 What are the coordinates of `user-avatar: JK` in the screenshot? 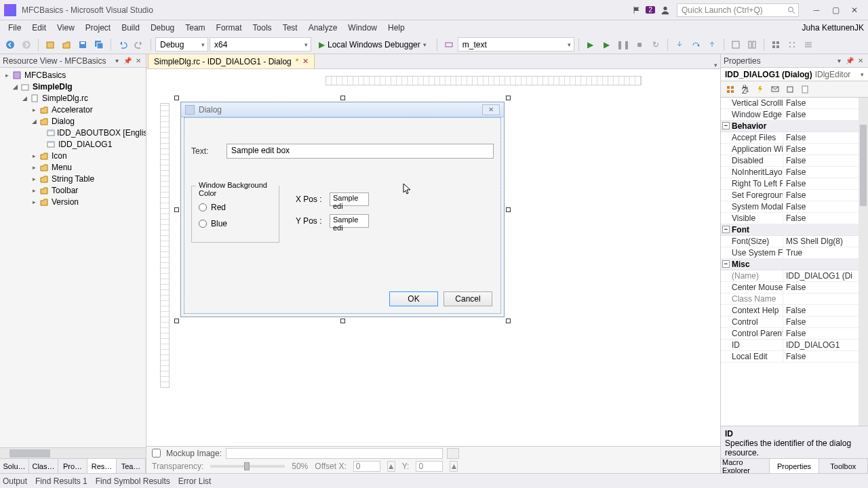 It's located at (859, 28).